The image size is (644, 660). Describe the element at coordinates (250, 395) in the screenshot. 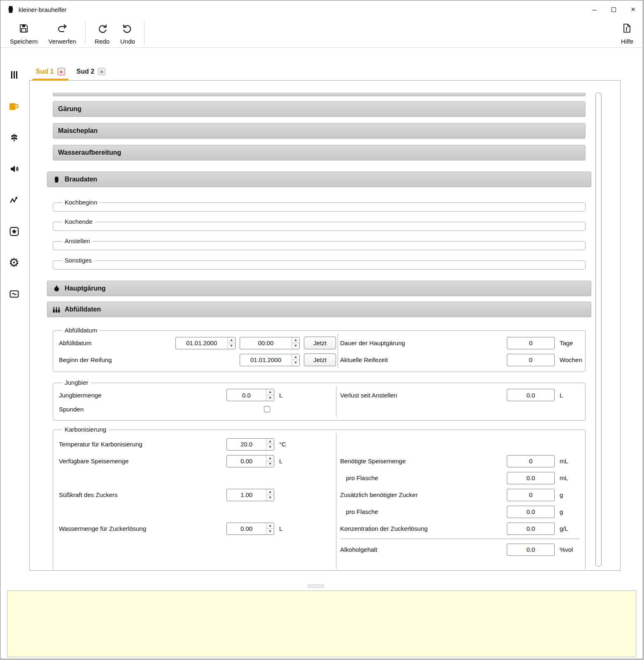

I see `jungbiermenge-spinbox: 0.0` at that location.